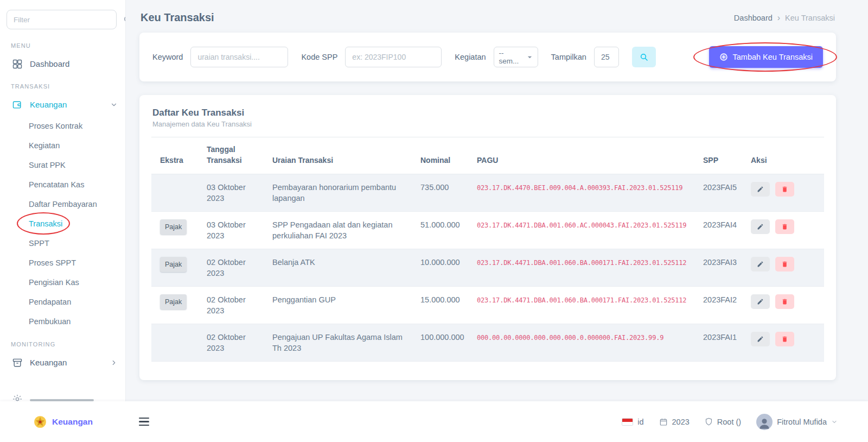  Describe the element at coordinates (114, 105) in the screenshot. I see `chevron-down-icon` at that location.